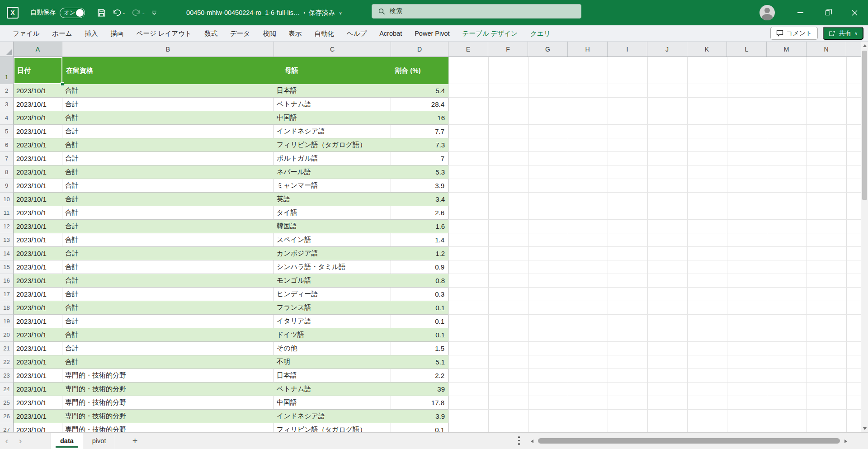  Describe the element at coordinates (7, 71) in the screenshot. I see `row-header-1: 1` at that location.